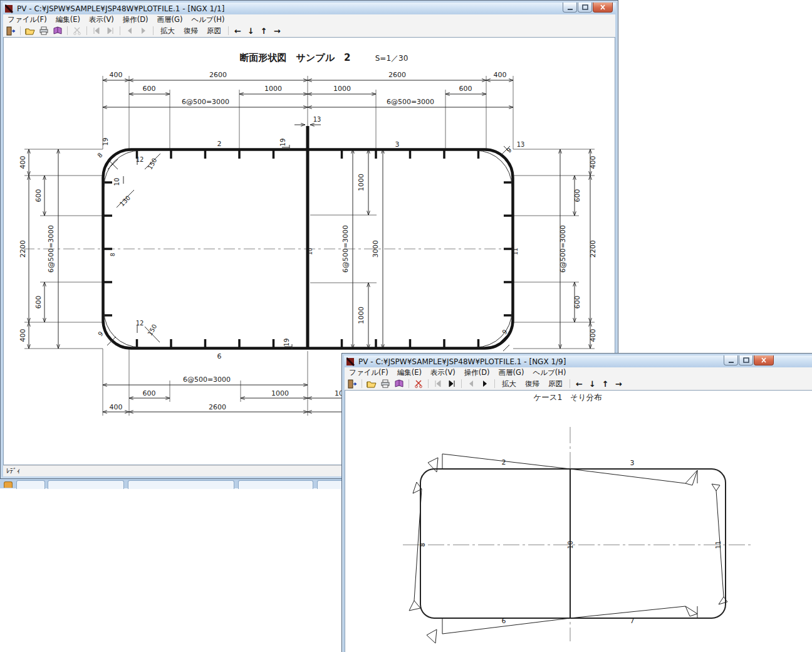 The width and height of the screenshot is (812, 652). I want to click on pan-up-button: ↑, so click(605, 384).